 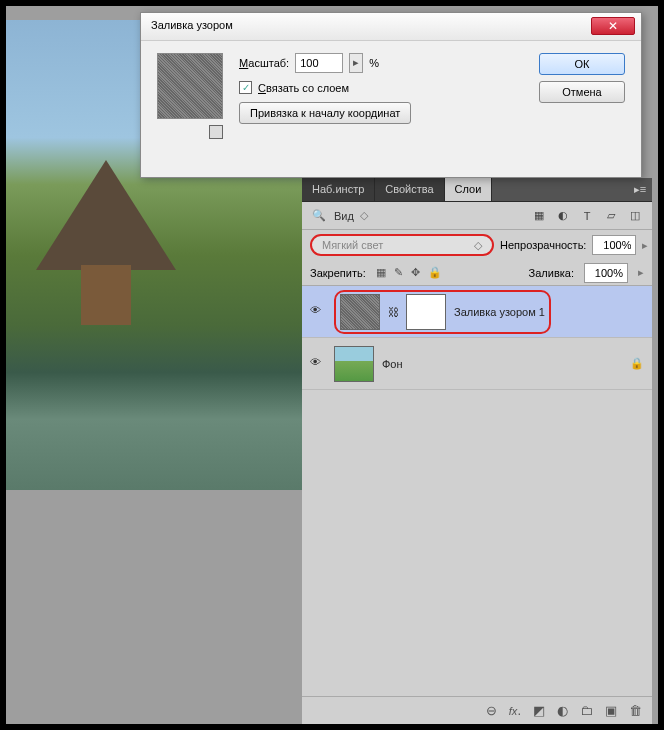 What do you see at coordinates (640, 190) in the screenshot?
I see `panel-menu-icon: ▸≡` at bounding box center [640, 190].